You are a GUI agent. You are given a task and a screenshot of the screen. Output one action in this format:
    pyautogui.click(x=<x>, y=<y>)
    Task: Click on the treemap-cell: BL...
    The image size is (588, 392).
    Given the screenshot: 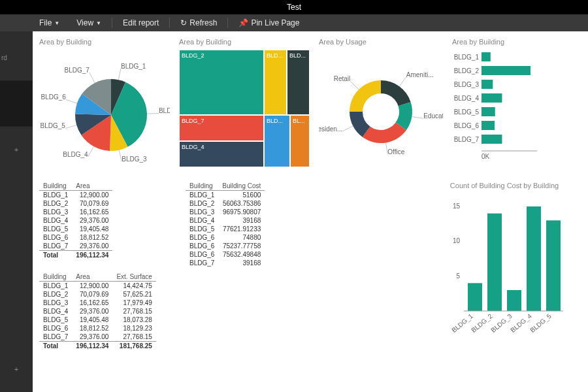 What is the action you would take?
    pyautogui.click(x=300, y=141)
    